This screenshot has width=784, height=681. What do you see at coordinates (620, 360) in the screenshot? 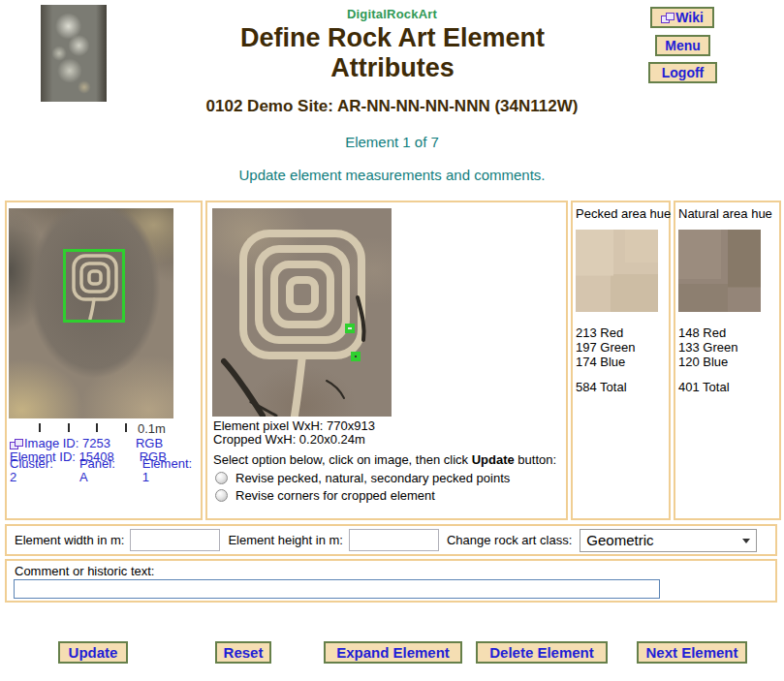
I see `pecked-hue-panel: Pecked area hue 213 Red 197 Green 174 Bl…` at bounding box center [620, 360].